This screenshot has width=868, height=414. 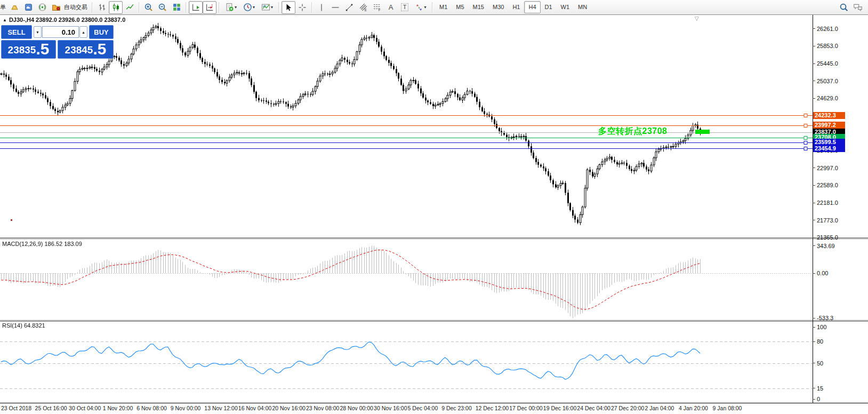 I want to click on axis-tick-label: 21773.0, so click(x=827, y=220).